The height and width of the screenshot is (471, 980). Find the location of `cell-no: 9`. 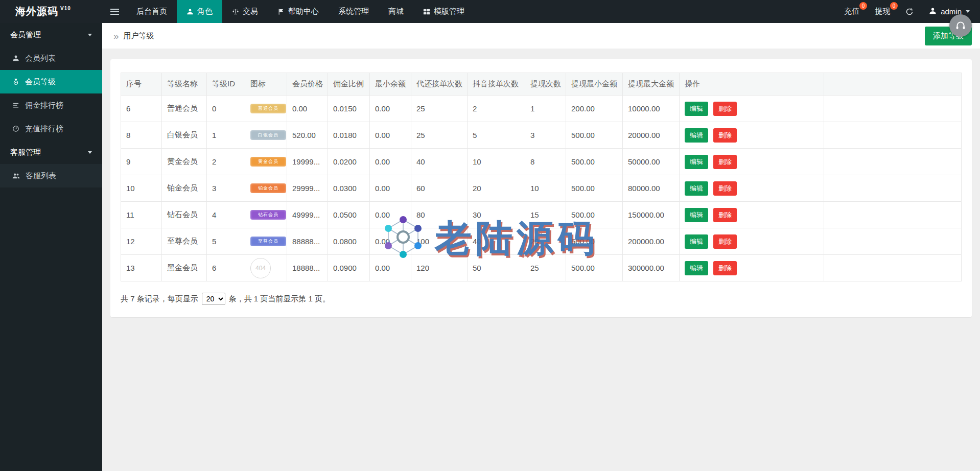

cell-no: 9 is located at coordinates (142, 162).